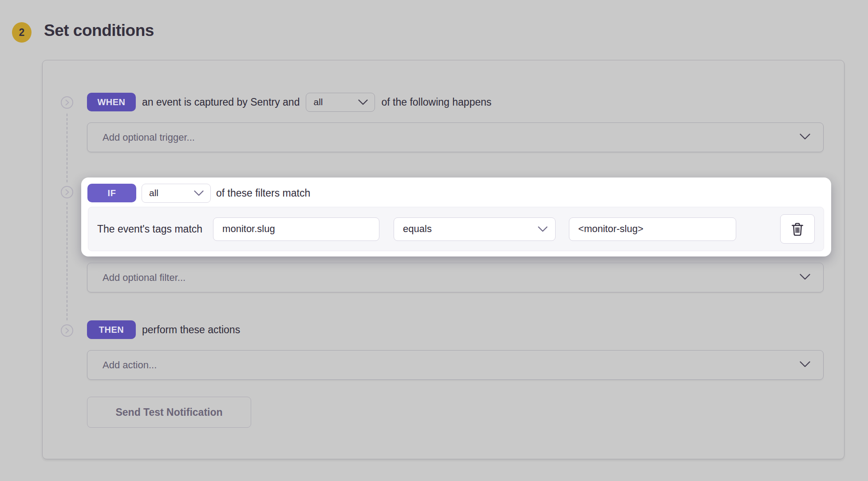 The width and height of the screenshot is (868, 481). Describe the element at coordinates (456, 217) in the screenshot. I see `if-filter-card: IF all of these filters match The event'…` at that location.